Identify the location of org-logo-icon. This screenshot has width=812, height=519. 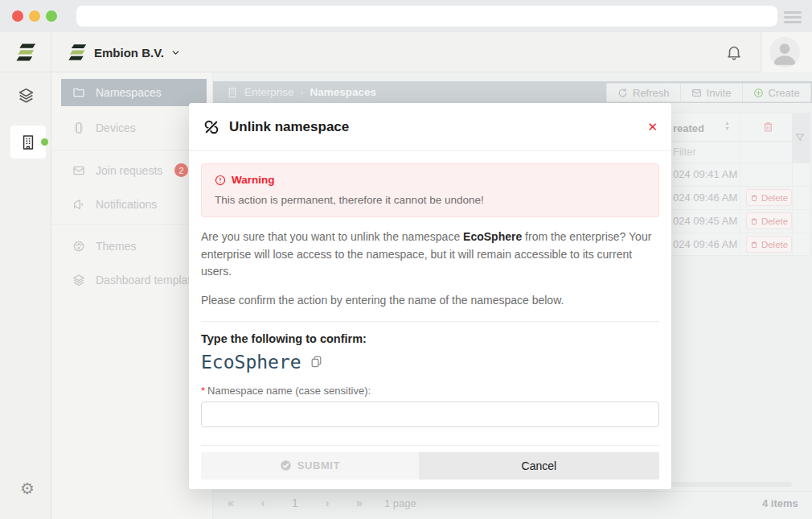
(77, 52).